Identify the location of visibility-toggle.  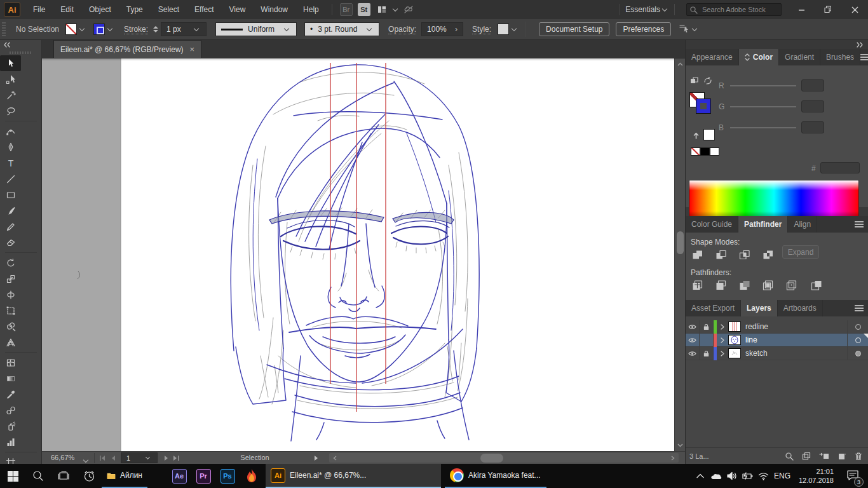
(693, 327).